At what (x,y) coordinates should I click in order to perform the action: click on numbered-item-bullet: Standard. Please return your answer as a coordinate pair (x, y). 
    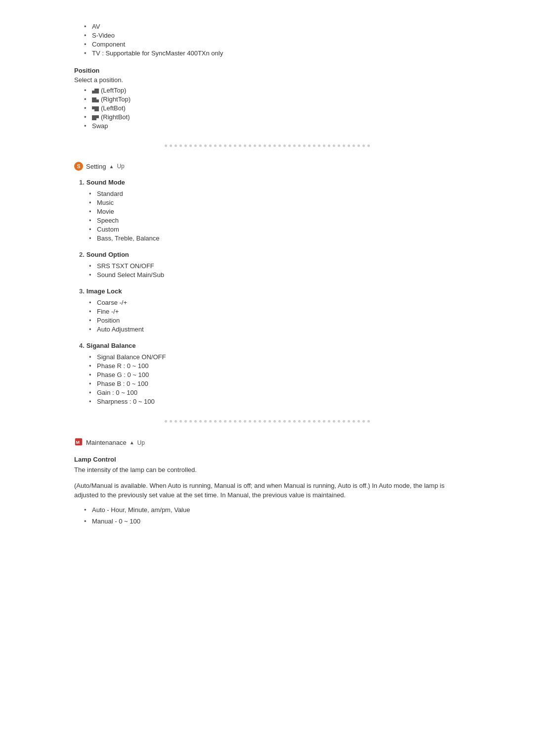
    Looking at the image, I should click on (274, 194).